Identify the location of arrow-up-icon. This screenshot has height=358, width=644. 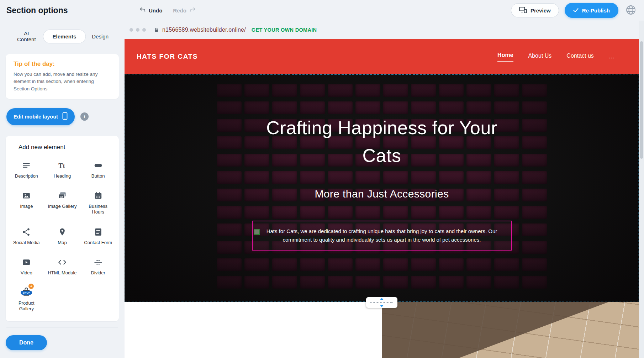
(382, 299).